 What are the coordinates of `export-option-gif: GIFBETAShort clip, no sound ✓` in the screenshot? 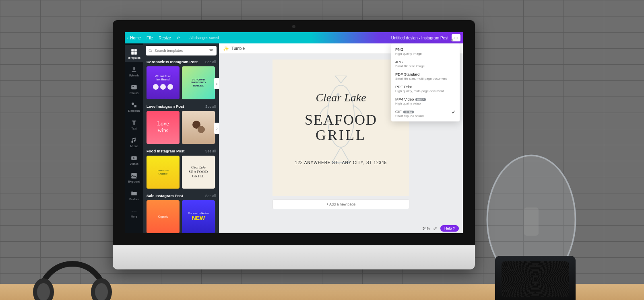 It's located at (425, 113).